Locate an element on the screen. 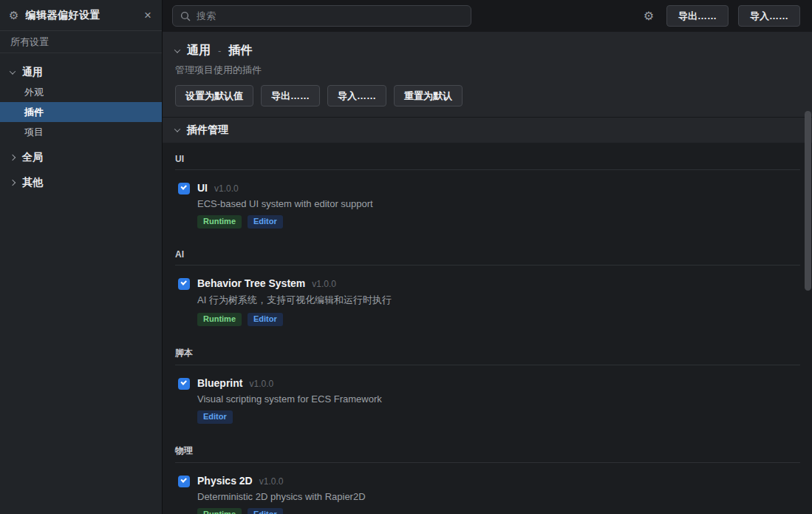 This screenshot has height=514, width=812. plugin-name-row: Blueprintv1.0.0 is located at coordinates (290, 383).